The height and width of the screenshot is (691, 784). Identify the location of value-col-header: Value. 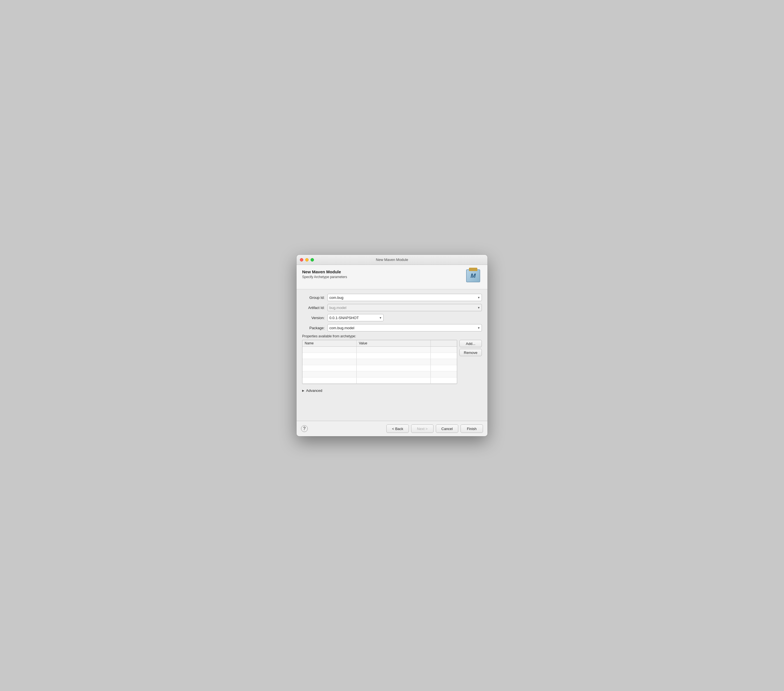
(394, 343).